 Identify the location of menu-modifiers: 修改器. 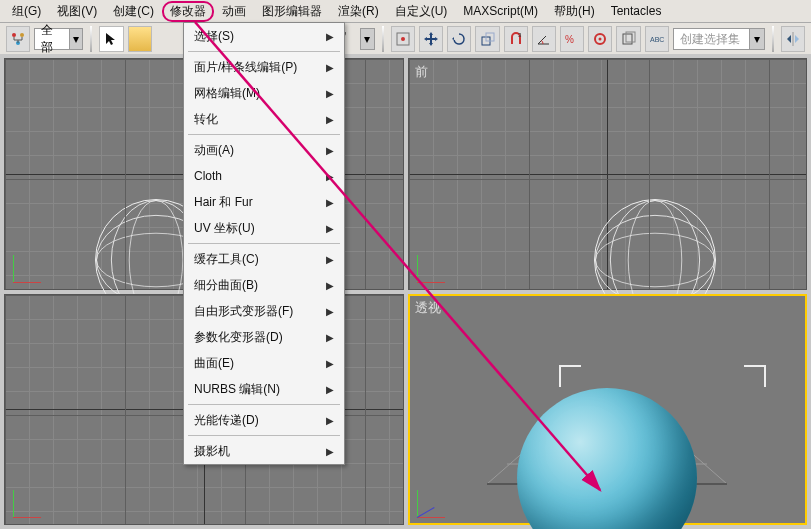
(188, 12).